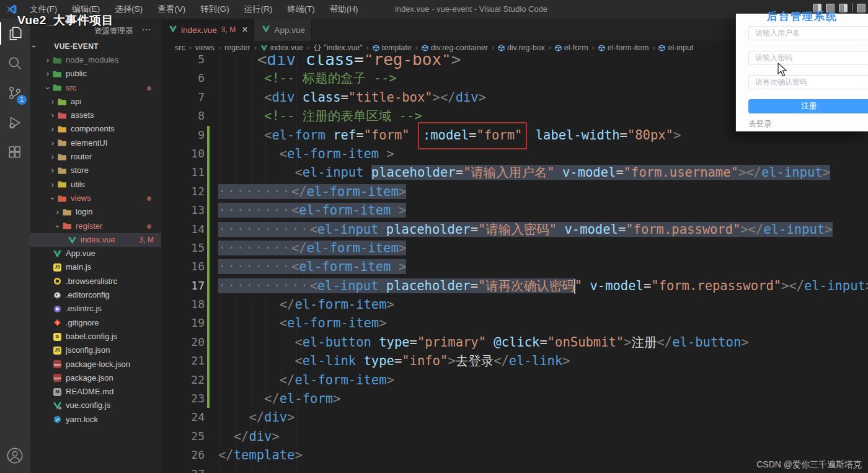 This screenshot has height=473, width=868. I want to click on tree-folder-utils: ›utils, so click(95, 185).